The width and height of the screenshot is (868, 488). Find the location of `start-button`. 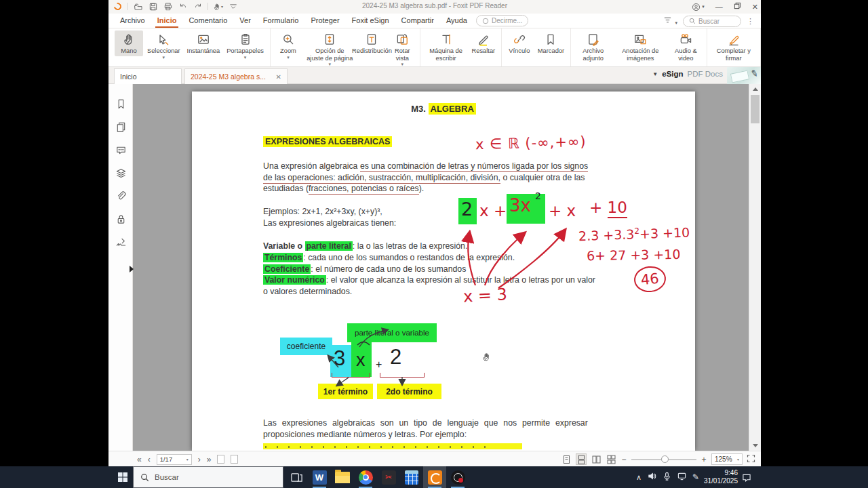

start-button is located at coordinates (123, 477).